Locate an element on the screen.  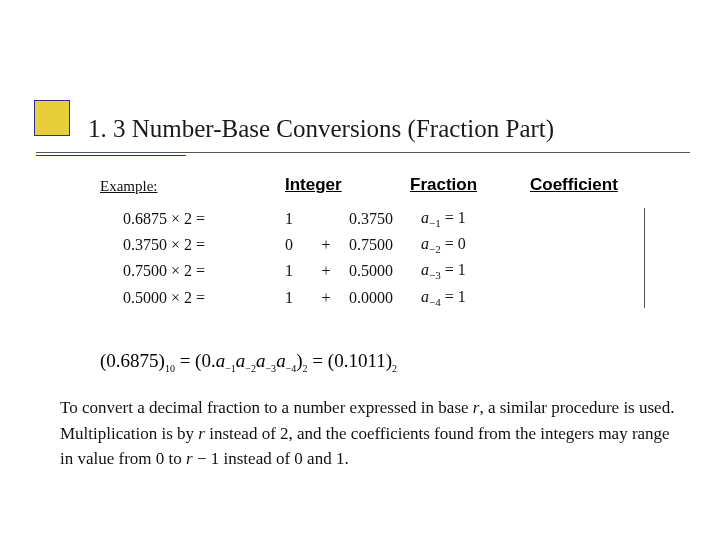
conversion-table: 0.6875 × 2 = 1 0.3750 a−1 = 1 0.3750 × 2… is located at coordinates (294, 258).